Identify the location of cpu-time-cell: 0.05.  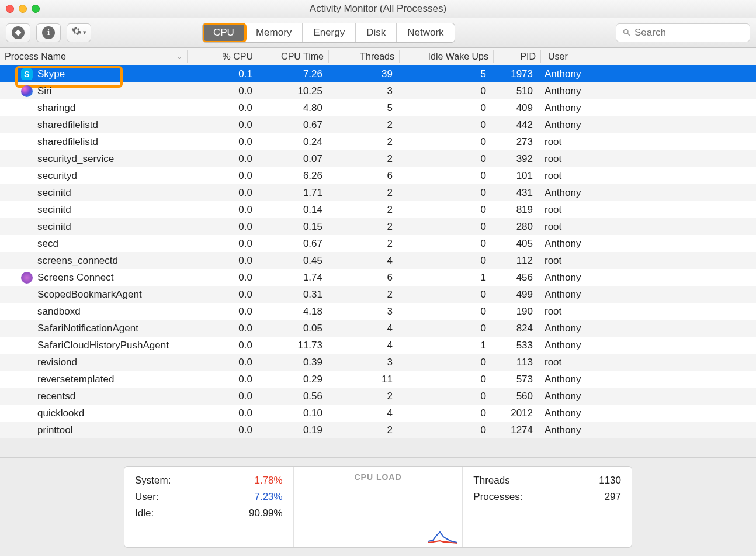
(292, 329).